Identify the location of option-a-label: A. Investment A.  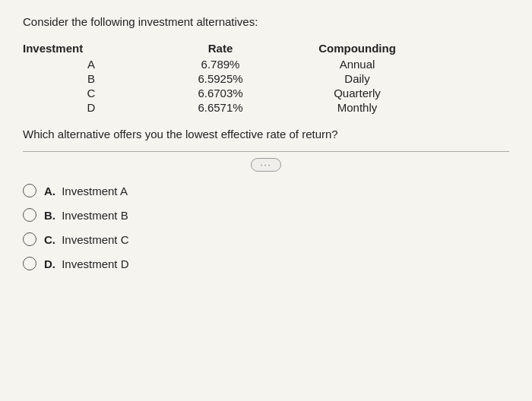
(86, 191).